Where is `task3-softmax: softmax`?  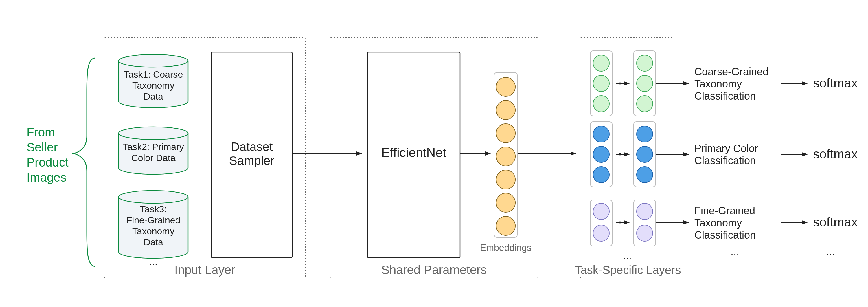
task3-softmax: softmax is located at coordinates (835, 222).